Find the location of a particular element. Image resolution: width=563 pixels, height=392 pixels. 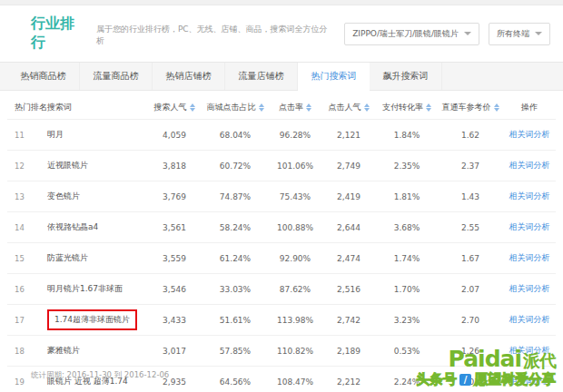

table-row: 13变色镜片3,76974.87%75.43%2,4191.81%1.43相关词… is located at coordinates (282, 197).